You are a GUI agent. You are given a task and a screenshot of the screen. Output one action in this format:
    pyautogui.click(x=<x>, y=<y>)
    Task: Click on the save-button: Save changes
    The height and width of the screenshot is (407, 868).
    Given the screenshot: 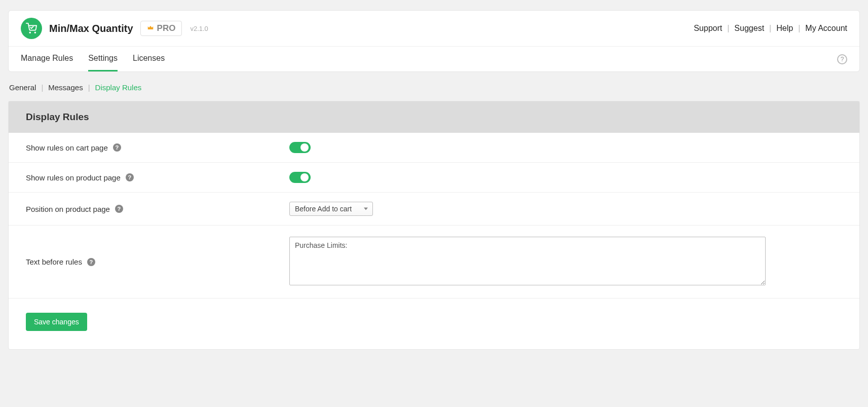 What is the action you would take?
    pyautogui.click(x=57, y=322)
    